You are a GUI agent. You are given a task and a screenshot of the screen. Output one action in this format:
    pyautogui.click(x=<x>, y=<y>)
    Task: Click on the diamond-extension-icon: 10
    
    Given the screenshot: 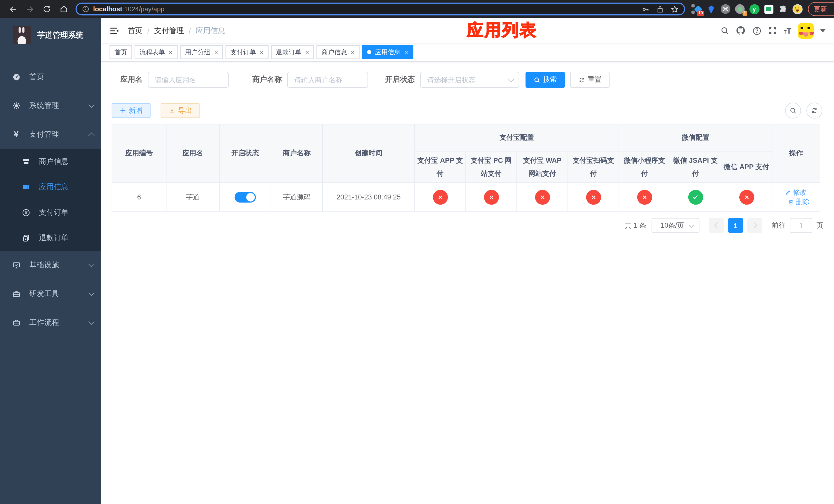 What is the action you would take?
    pyautogui.click(x=697, y=9)
    